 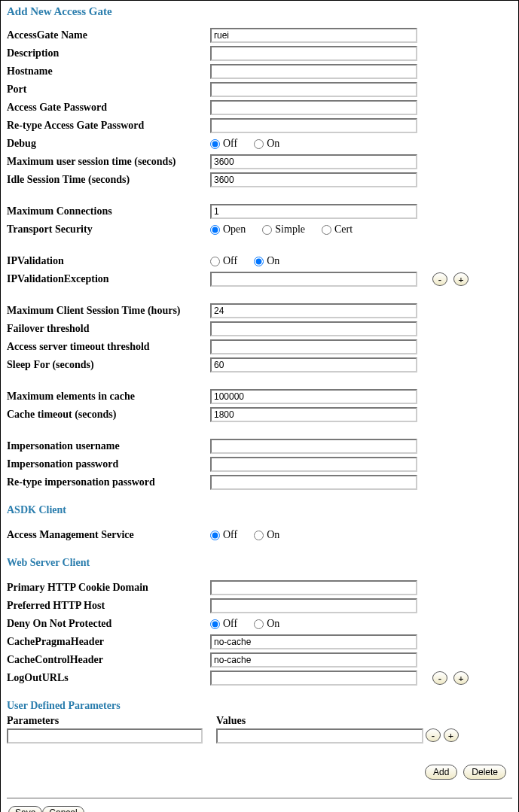 What do you see at coordinates (108, 108) in the screenshot?
I see `label-agpw: Access Gate Password` at bounding box center [108, 108].